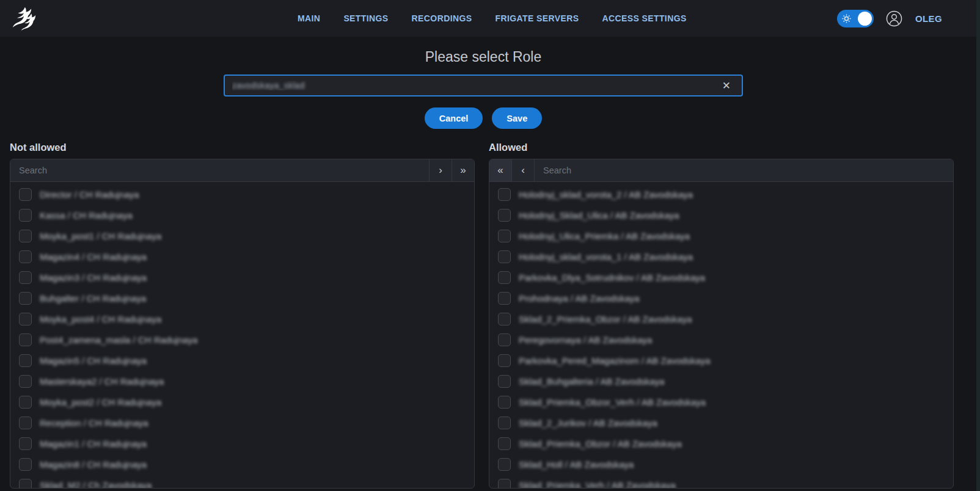 The height and width of the screenshot is (491, 980). What do you see at coordinates (894, 18) in the screenshot?
I see `user-avatar-icon` at bounding box center [894, 18].